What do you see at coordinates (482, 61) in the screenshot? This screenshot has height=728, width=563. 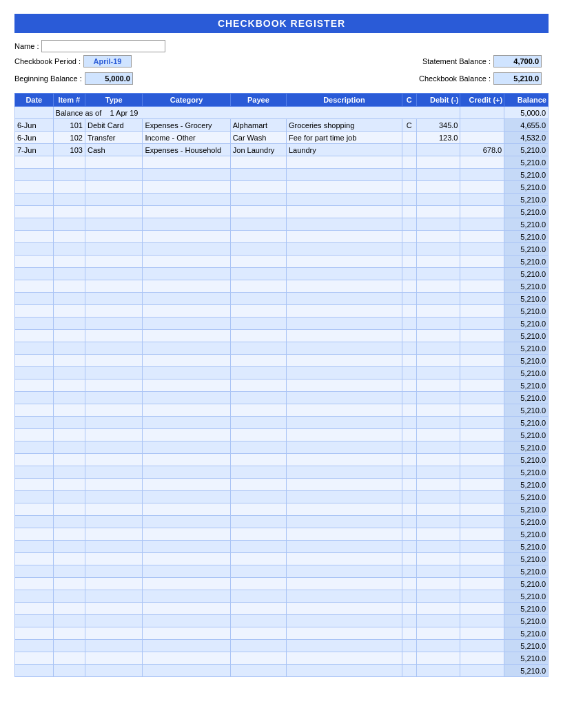 I see `statement-balance-row: Statement Balance :` at bounding box center [482, 61].